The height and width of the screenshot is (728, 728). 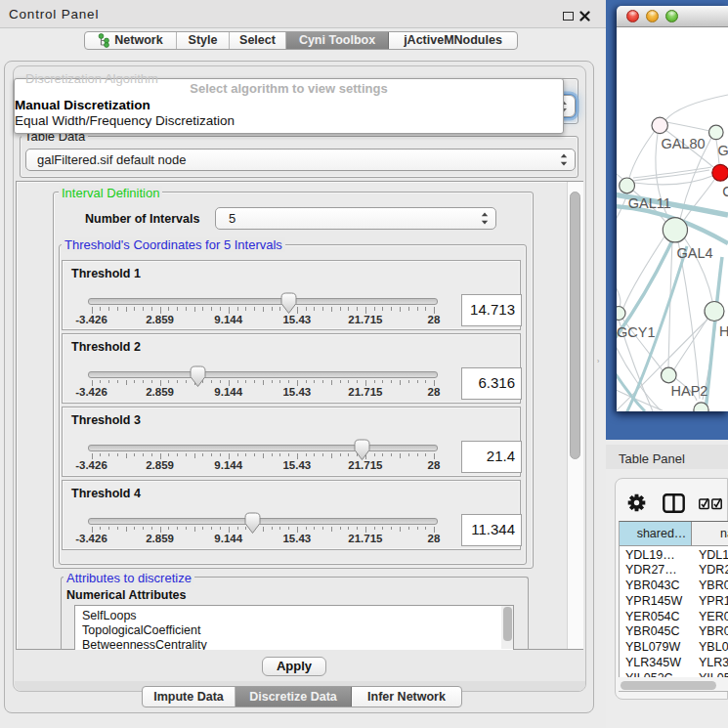 I want to click on svg-text: HA, so click(x=723, y=331).